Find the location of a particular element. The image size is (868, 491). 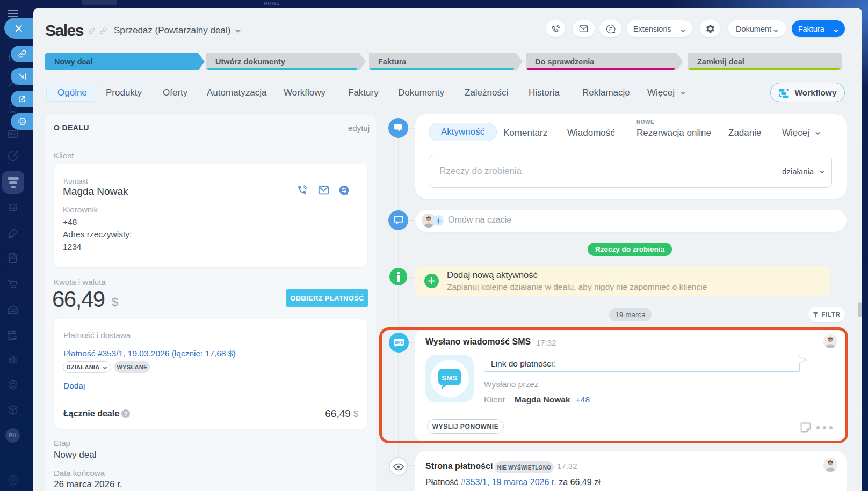

chat-placeholder: Omów na czacie is located at coordinates (480, 220).